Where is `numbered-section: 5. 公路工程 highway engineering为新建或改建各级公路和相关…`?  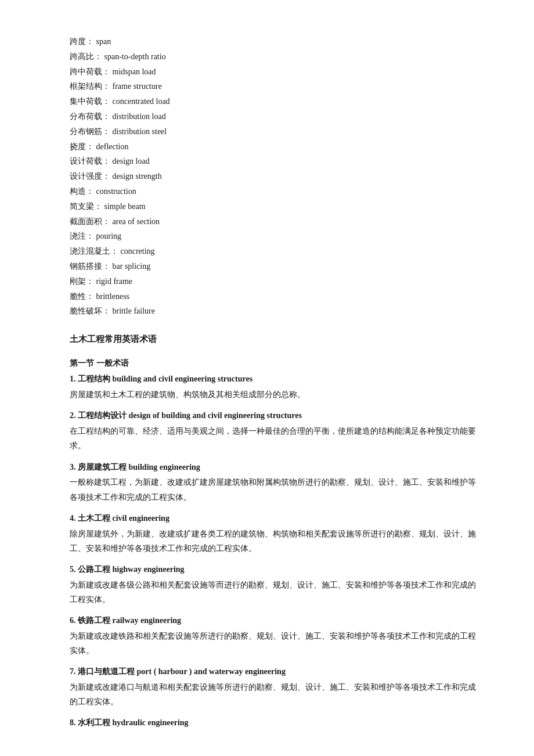 numbered-section: 5. 公路工程 highway engineering为新建或改建各级公路和相关… is located at coordinates (273, 585).